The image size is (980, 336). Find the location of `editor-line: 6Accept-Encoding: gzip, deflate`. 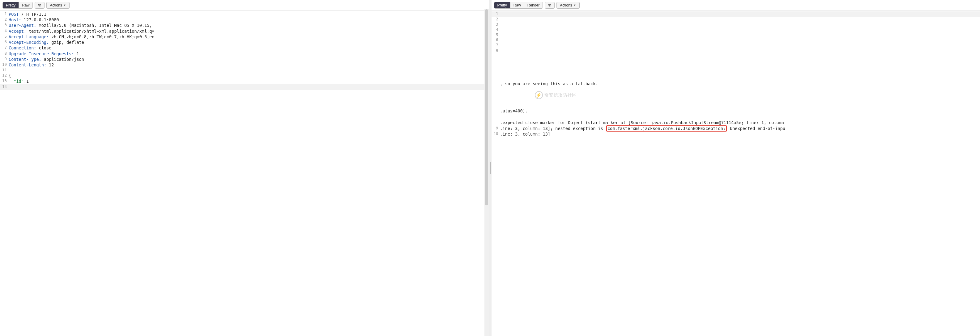

editor-line: 6Accept-Encoding: gzip, deflate is located at coordinates (244, 43).